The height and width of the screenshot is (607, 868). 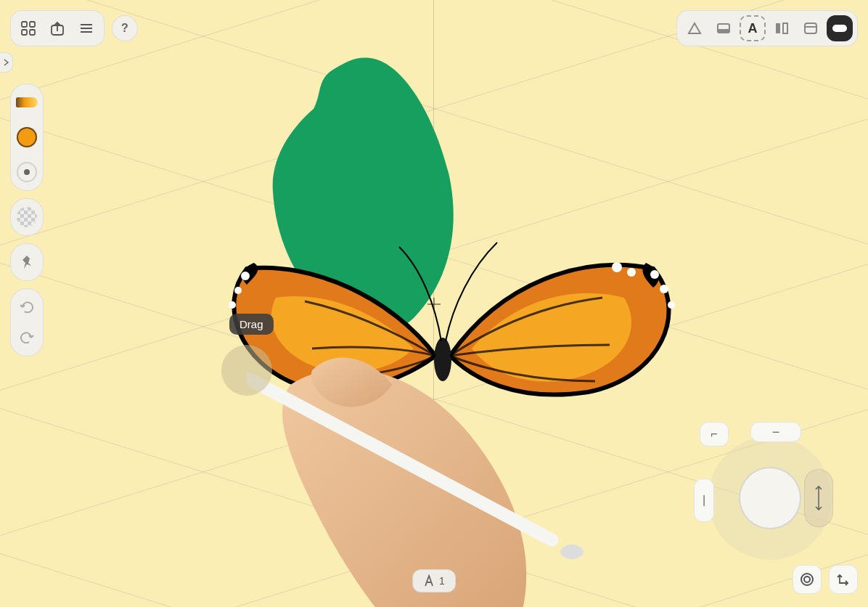 What do you see at coordinates (695, 28) in the screenshot?
I see `triangle-view-button` at bounding box center [695, 28].